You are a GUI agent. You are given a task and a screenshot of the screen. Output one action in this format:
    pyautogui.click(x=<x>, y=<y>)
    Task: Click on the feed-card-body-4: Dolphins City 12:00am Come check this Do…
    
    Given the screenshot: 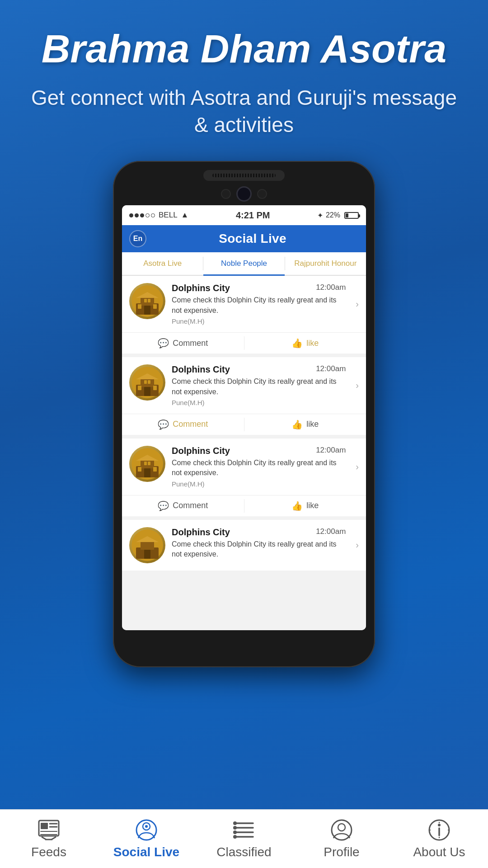 What is the action you would take?
    pyautogui.click(x=244, y=545)
    